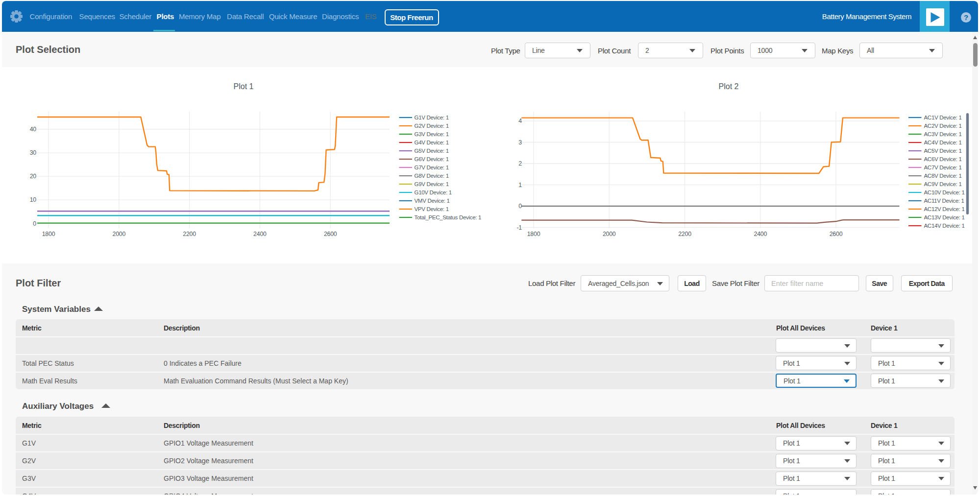 Image resolution: width=980 pixels, height=496 pixels. Describe the element at coordinates (33, 200) in the screenshot. I see `svg-text: 10` at that location.